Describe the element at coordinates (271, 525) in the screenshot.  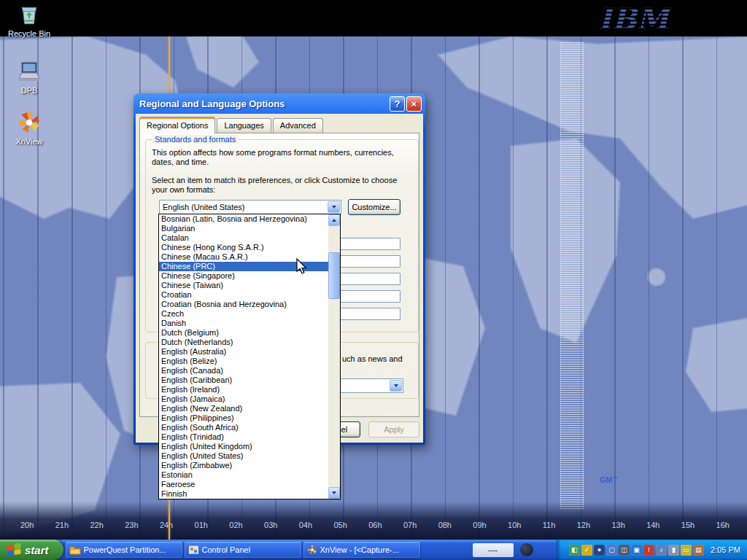
I see `hour-label: 03h` at that location.